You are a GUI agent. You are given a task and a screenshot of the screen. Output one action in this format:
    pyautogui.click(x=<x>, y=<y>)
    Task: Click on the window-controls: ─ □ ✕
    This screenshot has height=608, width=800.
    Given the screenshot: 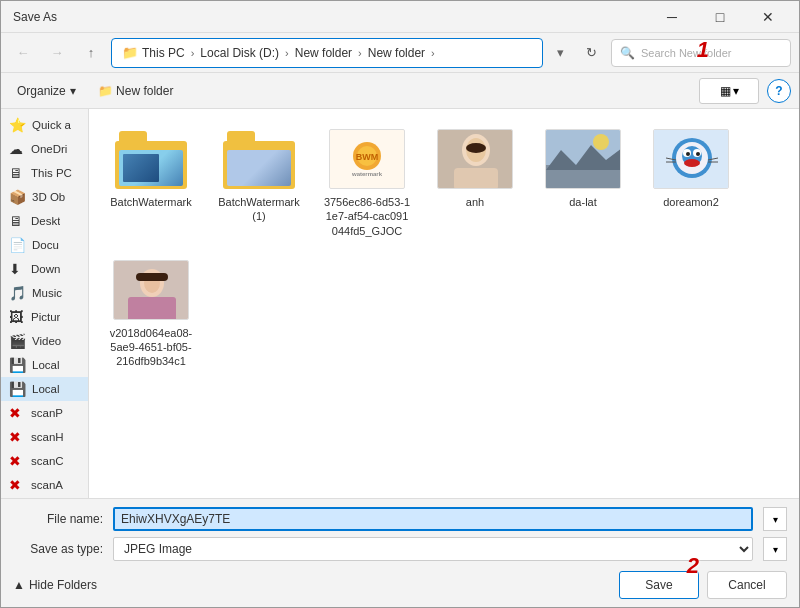 What is the action you would take?
    pyautogui.click(x=720, y=17)
    